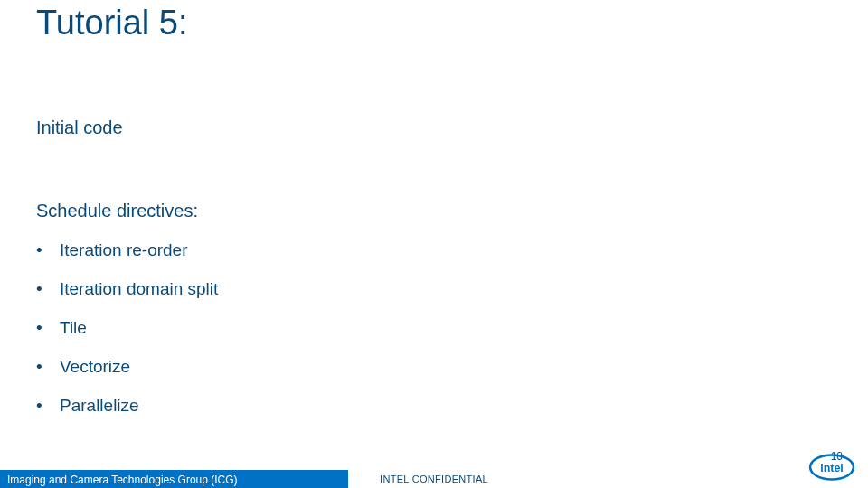 The image size is (868, 488). Describe the element at coordinates (832, 468) in the screenshot. I see `svg-text: intel` at that location.